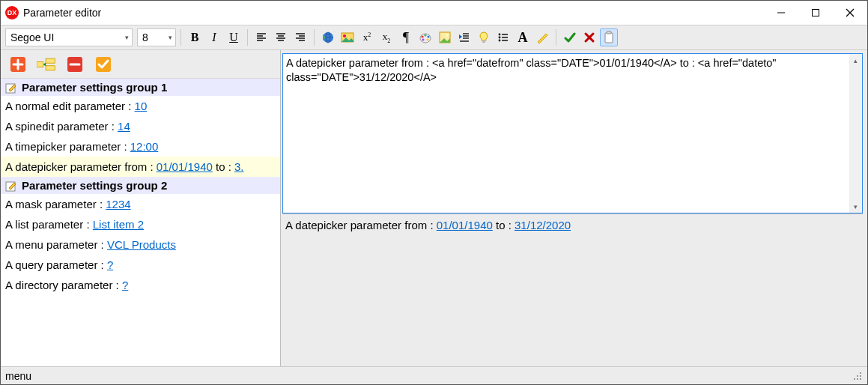 This screenshot has height=385, width=868. Describe the element at coordinates (572, 70) in the screenshot. I see `editor-text: A datepicker parameter from : <a href="d…` at that location.